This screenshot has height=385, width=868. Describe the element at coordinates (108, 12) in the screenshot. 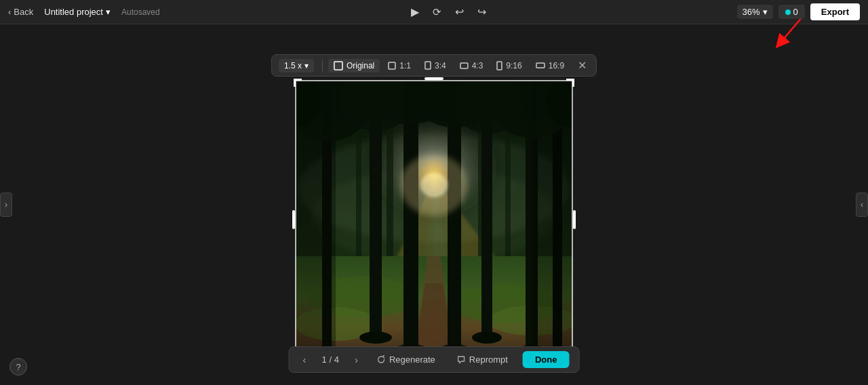

I see `project-chevron-icon: ▾` at that location.